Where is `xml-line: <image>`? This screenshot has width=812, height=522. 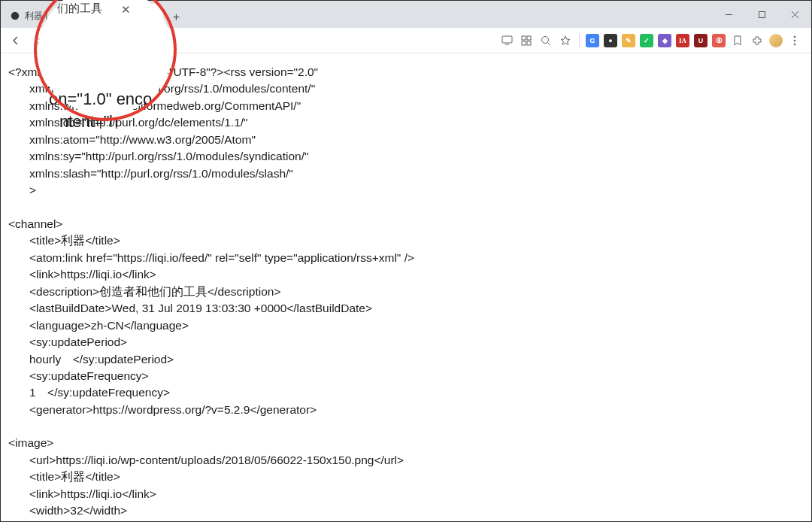 xml-line: <image> is located at coordinates (406, 443).